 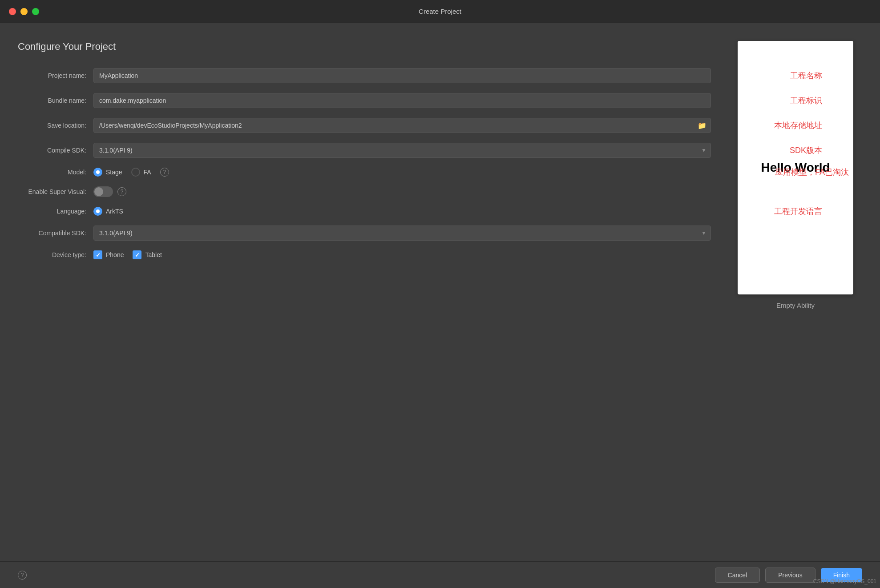 I want to click on compile-sdk-select: 3.1.0(API 9), so click(x=402, y=150).